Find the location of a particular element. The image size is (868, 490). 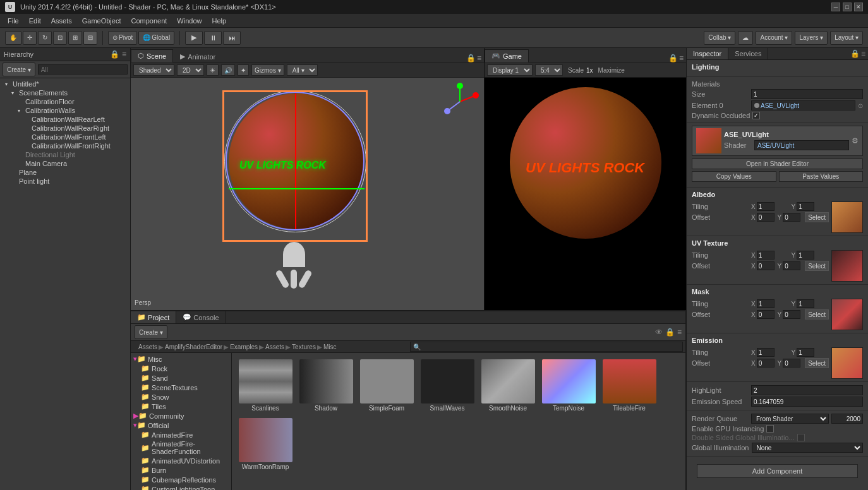

scale-tool: ⊡ is located at coordinates (60, 38).